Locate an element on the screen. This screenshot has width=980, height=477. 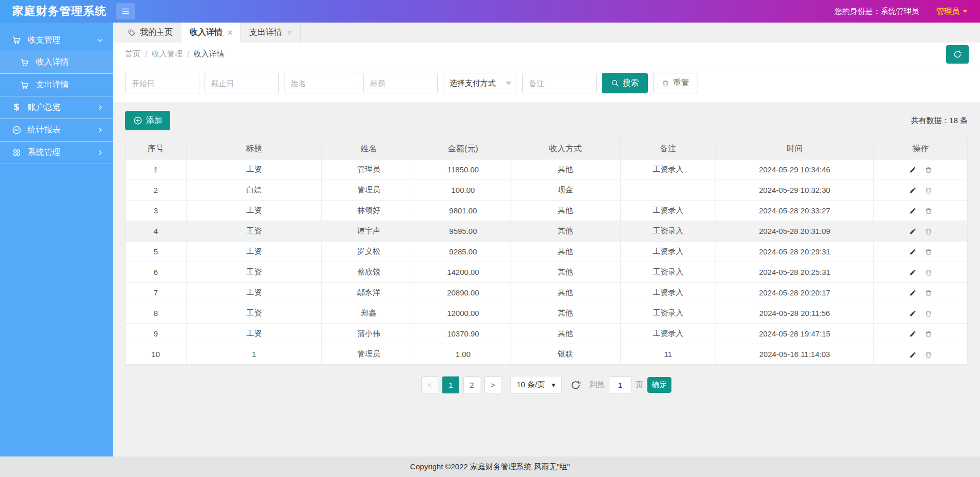
cell-name: 罗义松 is located at coordinates (369, 251).